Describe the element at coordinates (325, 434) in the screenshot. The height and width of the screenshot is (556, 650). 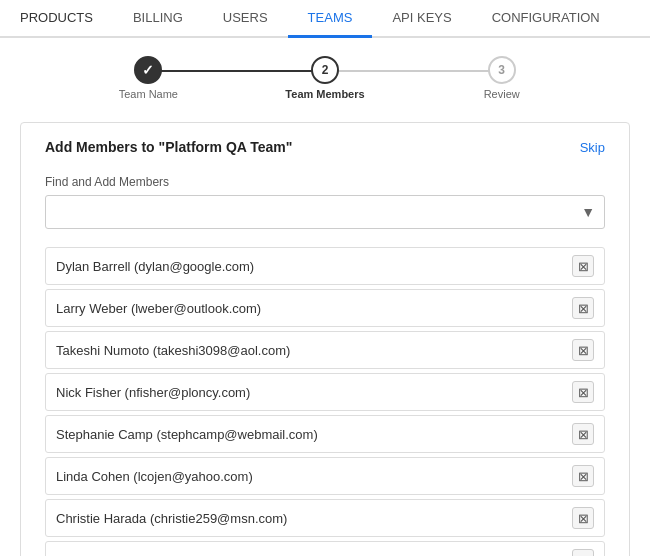
I see `member-row: Stephanie Camp (stephcamp@webmail.com)⊠` at that location.